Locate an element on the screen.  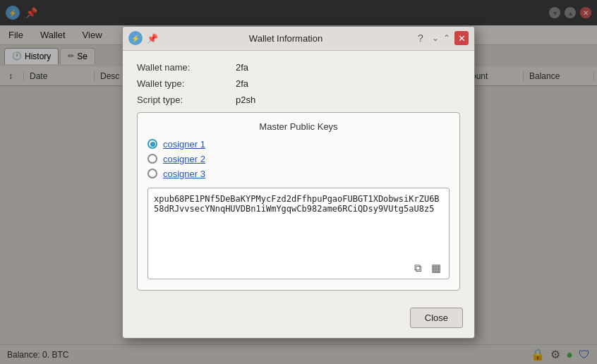
dialog-title-icon: ⚡ is located at coordinates (135, 38).